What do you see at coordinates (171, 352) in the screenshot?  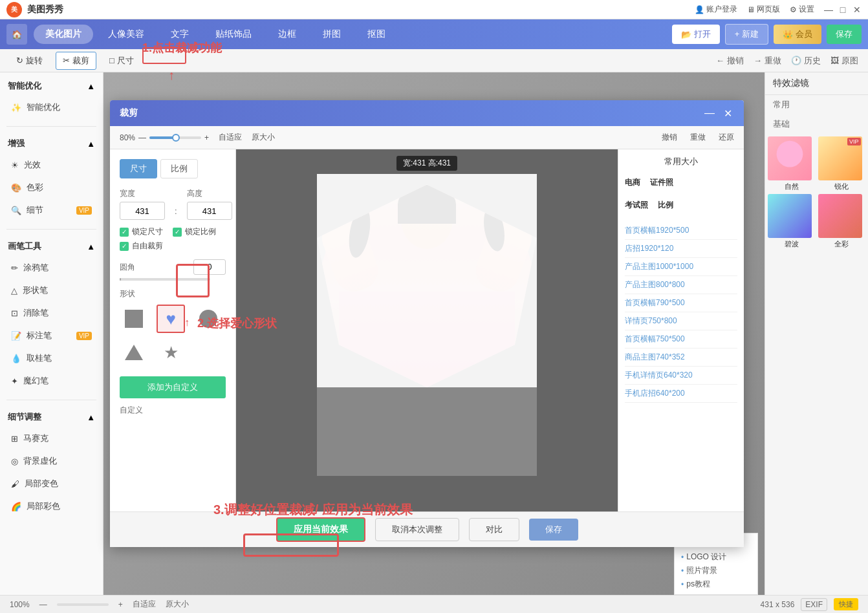 I see `shape-star-item: ★` at bounding box center [171, 352].